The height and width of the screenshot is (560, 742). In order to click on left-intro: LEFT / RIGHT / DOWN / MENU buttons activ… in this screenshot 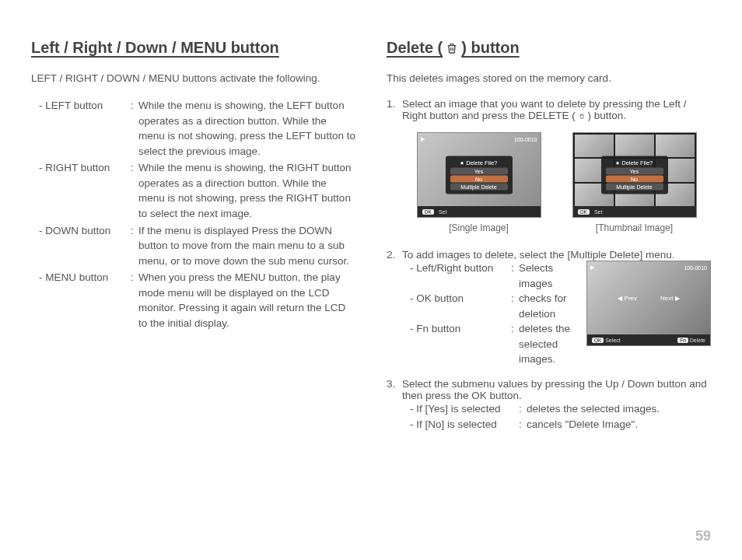, I will do `click(193, 78)`.